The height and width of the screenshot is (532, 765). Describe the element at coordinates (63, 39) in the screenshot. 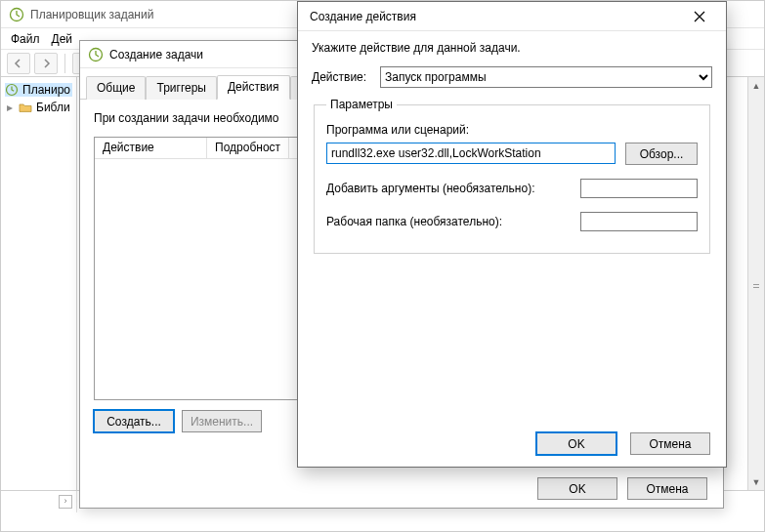

I see `menu-action: Дей` at that location.